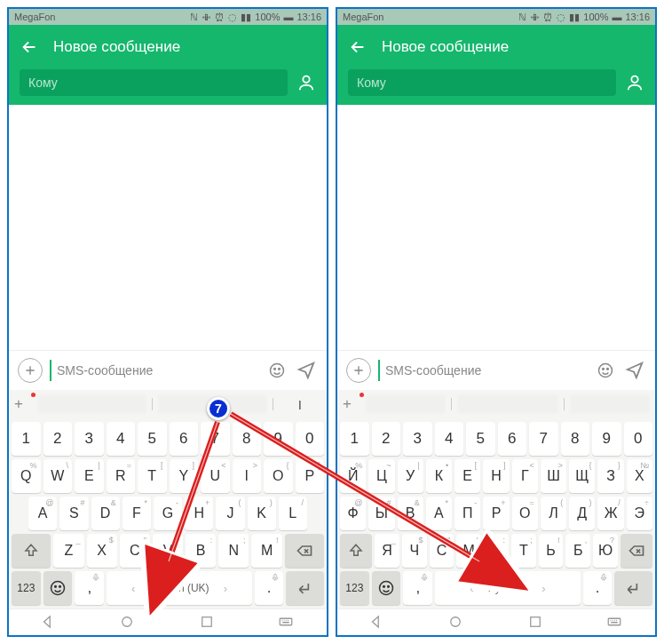 This screenshot has width=664, height=644. Describe the element at coordinates (495, 476) in the screenshot. I see `key-Н: Н]` at that location.